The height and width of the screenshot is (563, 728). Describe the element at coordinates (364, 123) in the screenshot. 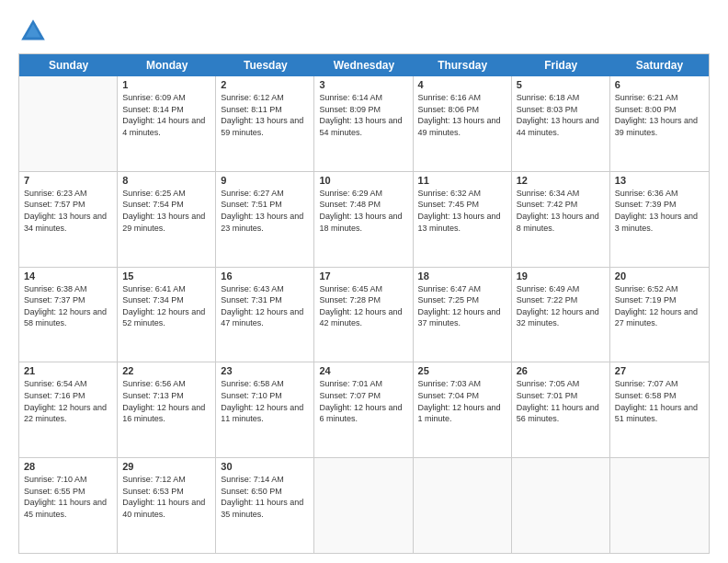

I see `calendar-cell-3: 3Sunrise: 6:14 AMSunset: 8:09 PMDaylight…` at that location.